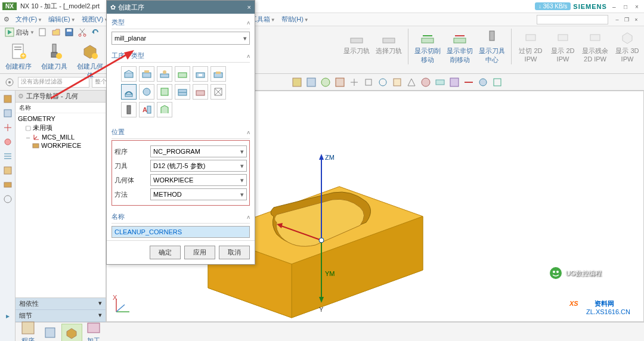 The width and height of the screenshot is (644, 341). I want to click on show-3d-ipw-button: 显示 3D IPW, so click(627, 45).